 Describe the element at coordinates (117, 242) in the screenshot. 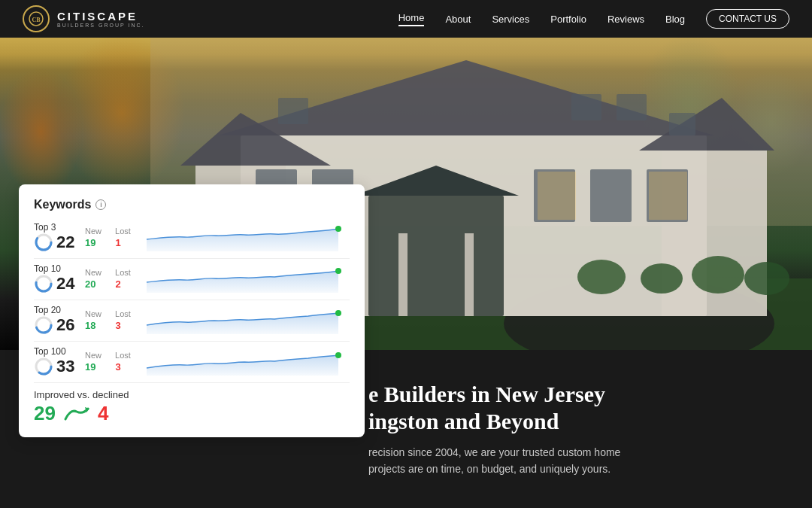

I see `lost-val-top3: 1` at that location.